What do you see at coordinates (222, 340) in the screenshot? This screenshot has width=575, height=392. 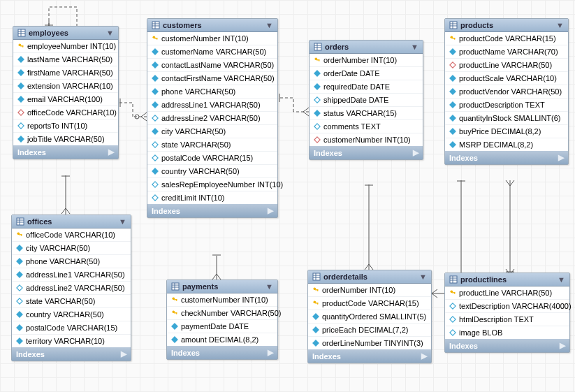 I see `column-row: amount DECIMAL(8,2)` at bounding box center [222, 340].